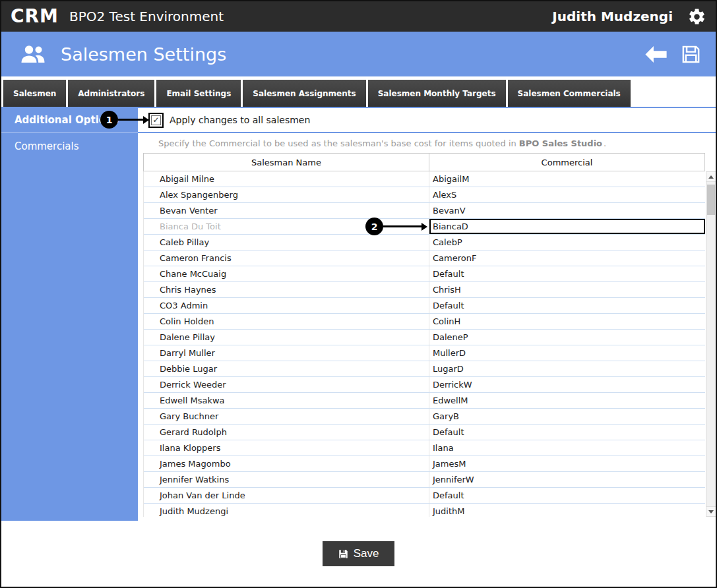 Image resolution: width=717 pixels, height=588 pixels. I want to click on salesman-name-cell: Debbie Lugar, so click(286, 369).